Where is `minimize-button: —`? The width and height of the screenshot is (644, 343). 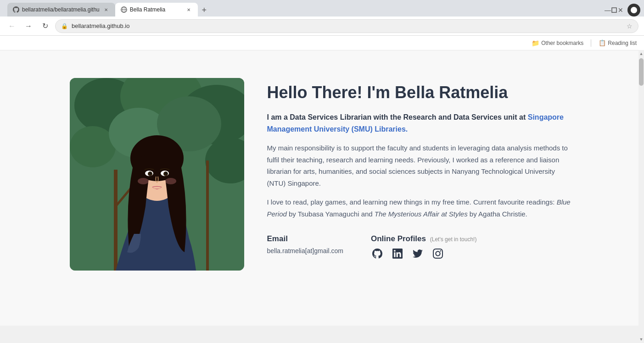 minimize-button: — is located at coordinates (608, 10).